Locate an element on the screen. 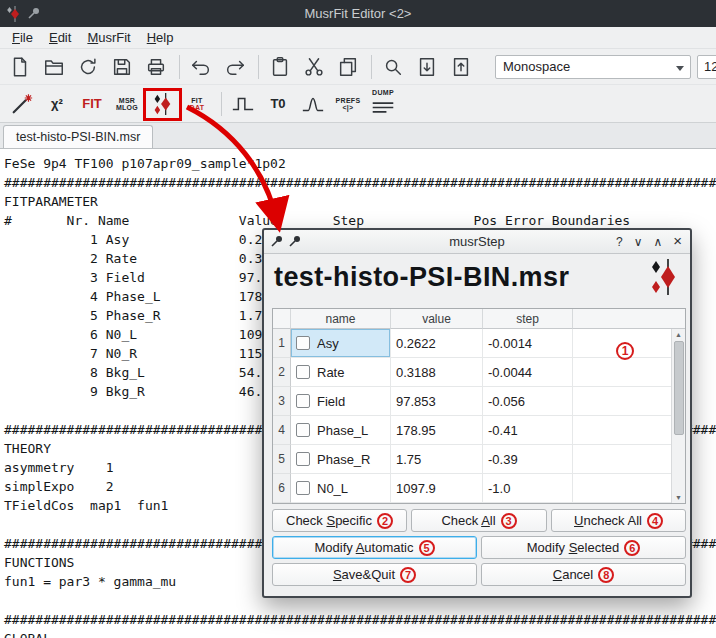  cell-name: Phase_L is located at coordinates (341, 430).